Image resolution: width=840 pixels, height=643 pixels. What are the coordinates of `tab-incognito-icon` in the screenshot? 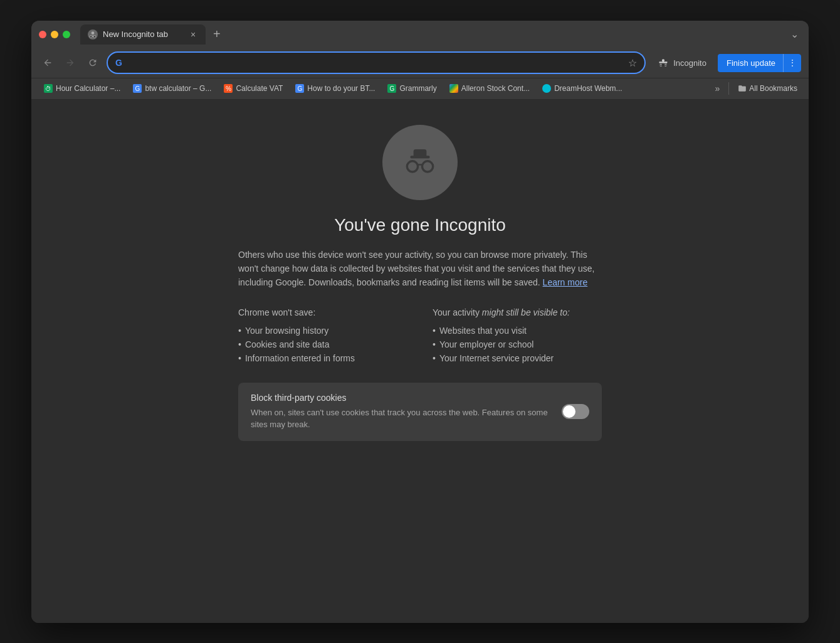 It's located at (93, 35).